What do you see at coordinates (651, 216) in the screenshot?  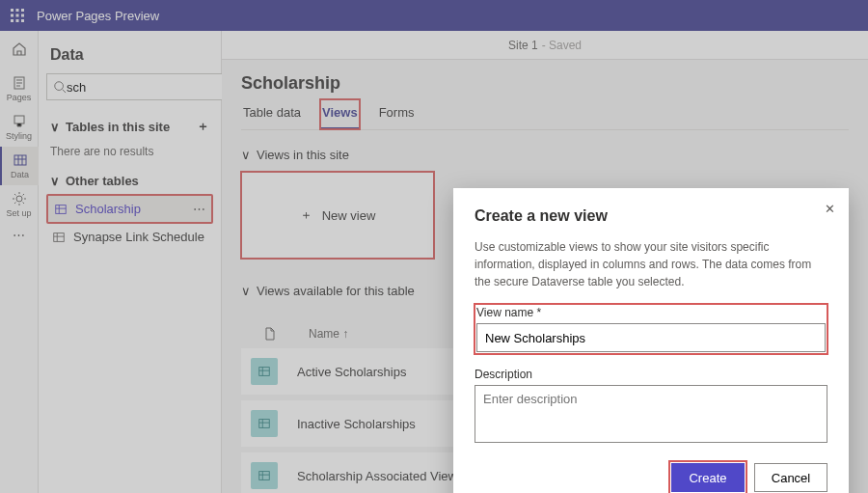 I see `modal-title: Create a new view` at bounding box center [651, 216].